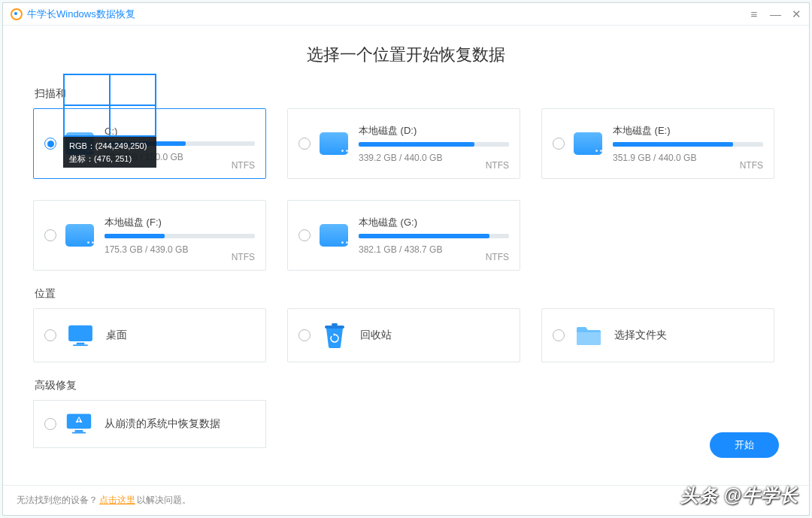 This screenshot has width=812, height=518. Describe the element at coordinates (335, 335) in the screenshot. I see `recycle-icon` at that location.